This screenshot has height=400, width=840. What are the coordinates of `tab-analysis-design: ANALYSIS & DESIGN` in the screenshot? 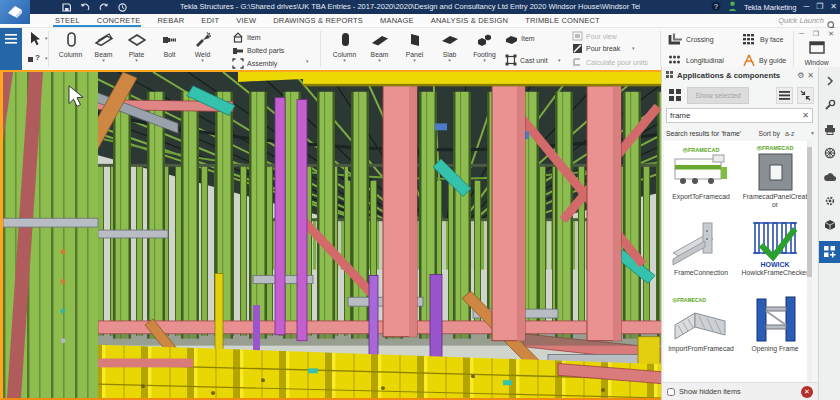 It's located at (470, 20).